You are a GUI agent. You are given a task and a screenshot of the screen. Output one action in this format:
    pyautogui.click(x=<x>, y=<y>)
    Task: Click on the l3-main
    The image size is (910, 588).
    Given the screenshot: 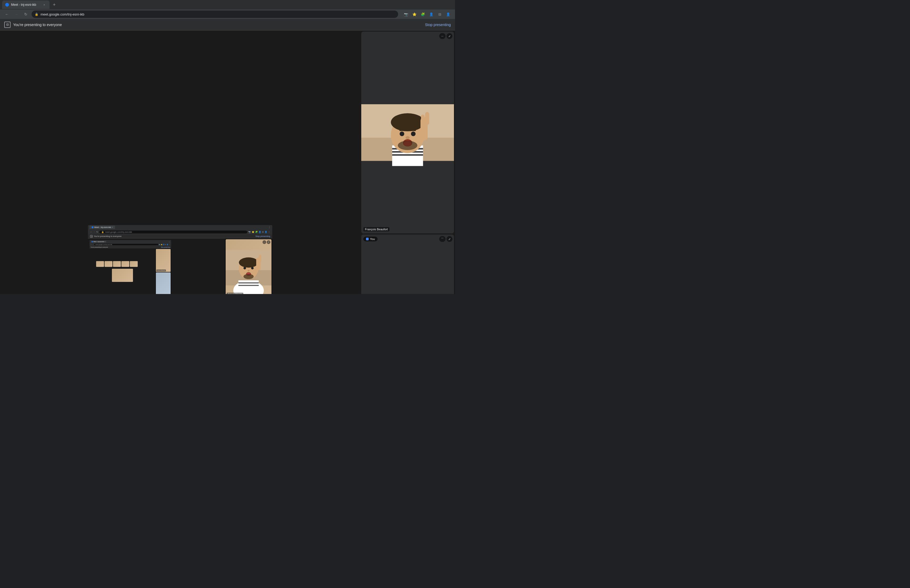 What is the action you would take?
    pyautogui.click(x=122, y=271)
    